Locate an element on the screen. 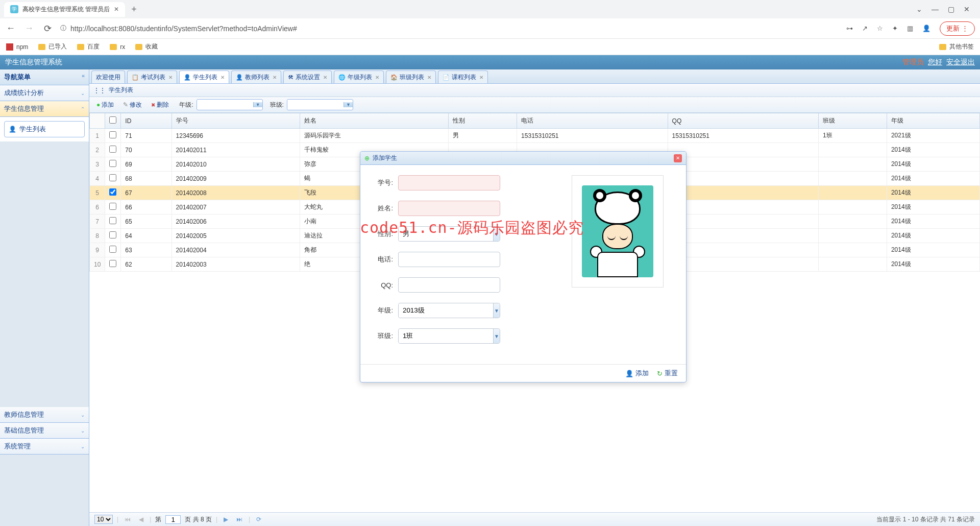 The height and width of the screenshot is (526, 980). extension-icon: ✦ is located at coordinates (895, 29).